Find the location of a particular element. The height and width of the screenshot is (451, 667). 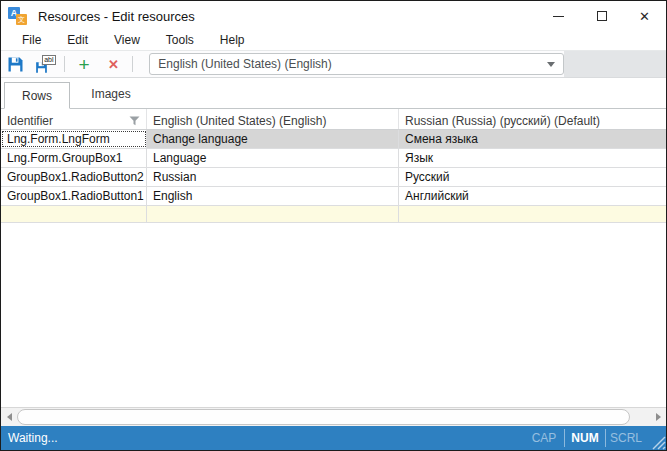

chevron-down-icon is located at coordinates (551, 64).